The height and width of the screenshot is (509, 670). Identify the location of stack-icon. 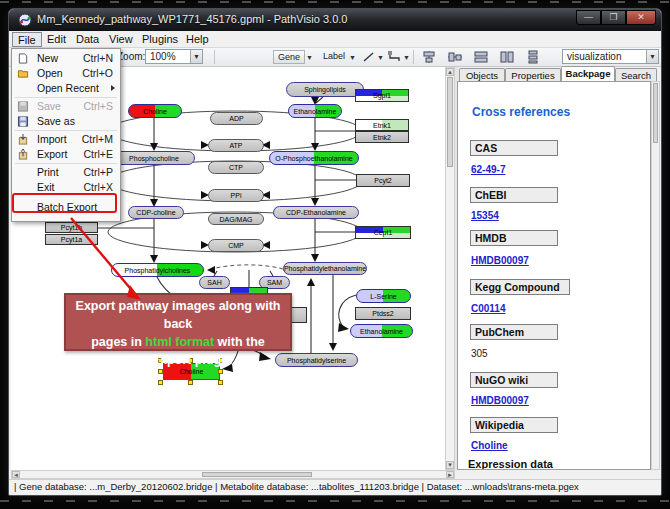
(533, 57).